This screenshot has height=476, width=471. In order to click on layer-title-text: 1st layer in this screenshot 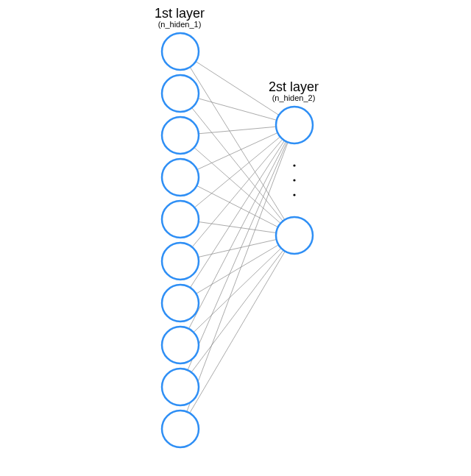, I will do `click(180, 13)`.